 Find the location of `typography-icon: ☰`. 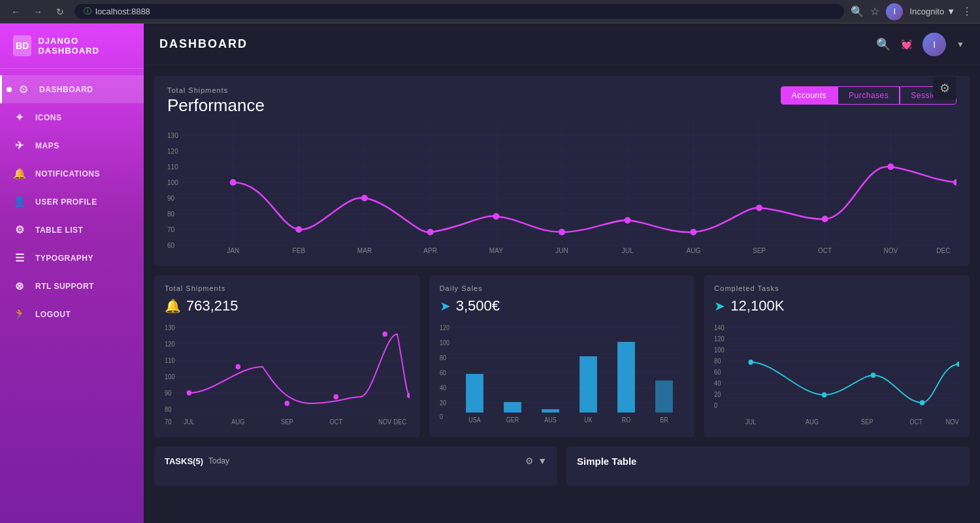

typography-icon: ☰ is located at coordinates (20, 258).